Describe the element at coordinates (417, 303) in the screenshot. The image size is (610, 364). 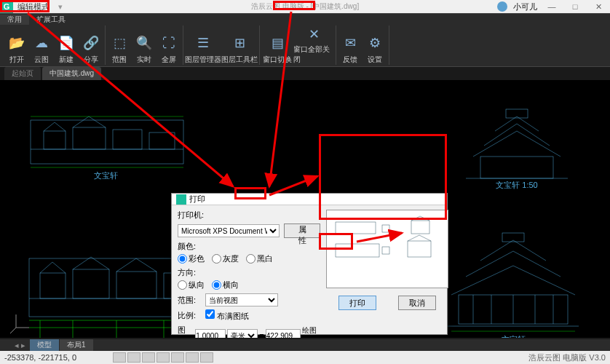
I see `cancel-button: 取消` at that location.